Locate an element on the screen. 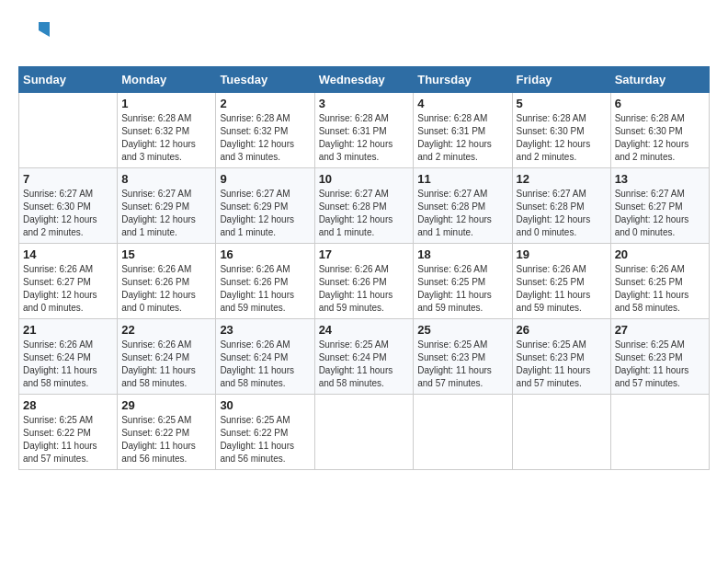  day-number: 25 is located at coordinates (462, 329).